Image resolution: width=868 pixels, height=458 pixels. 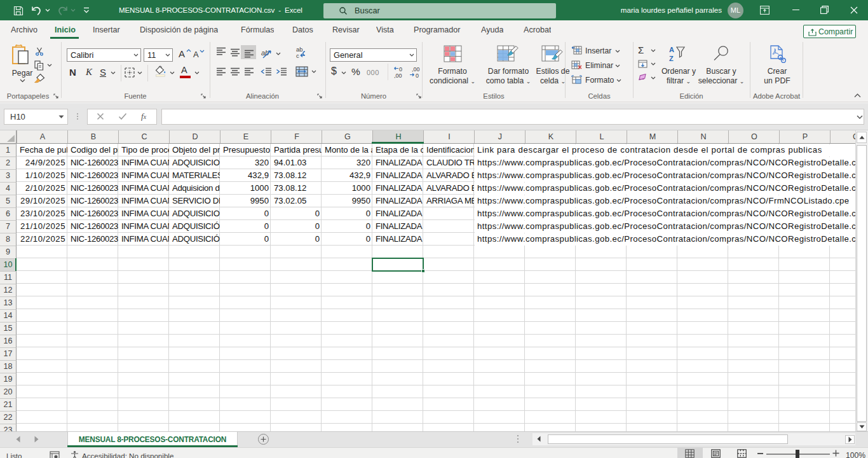 I want to click on svg-text: 0, so click(x=400, y=69).